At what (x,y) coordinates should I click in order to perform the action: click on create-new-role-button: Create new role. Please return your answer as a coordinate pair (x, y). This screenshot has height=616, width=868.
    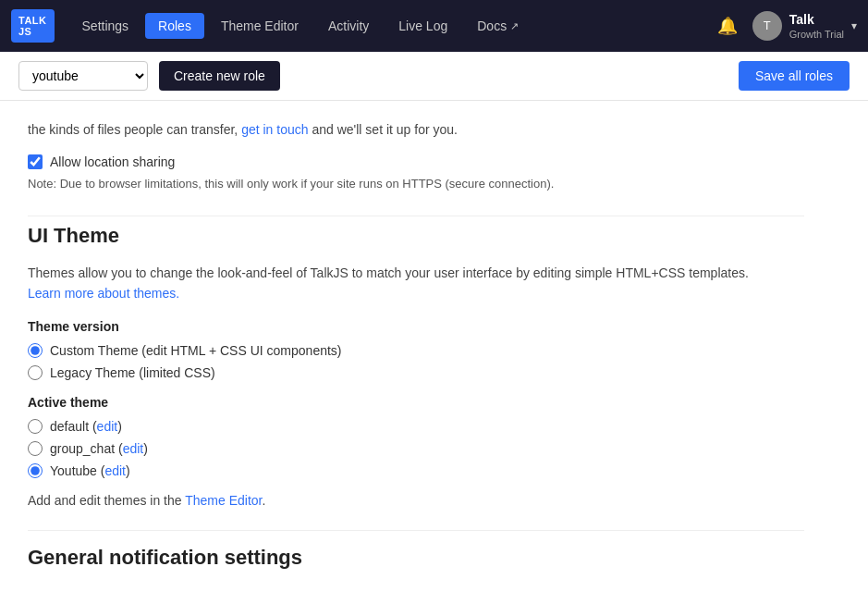
    Looking at the image, I should click on (220, 76).